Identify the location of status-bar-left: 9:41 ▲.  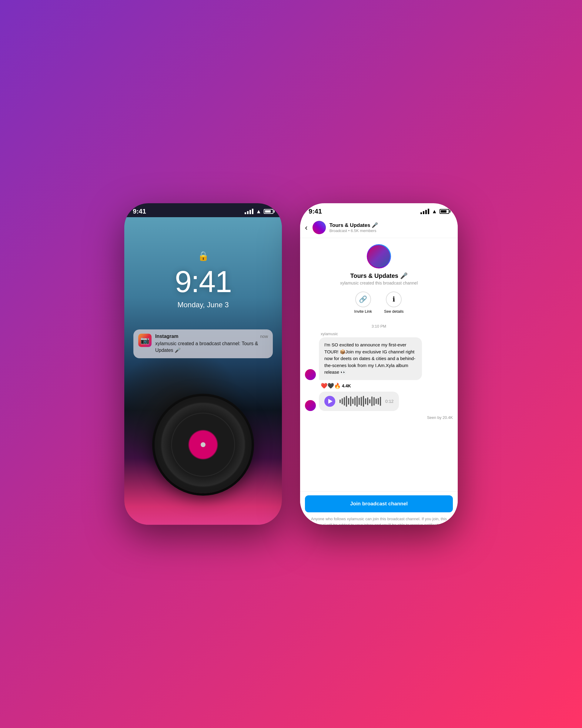
(203, 210).